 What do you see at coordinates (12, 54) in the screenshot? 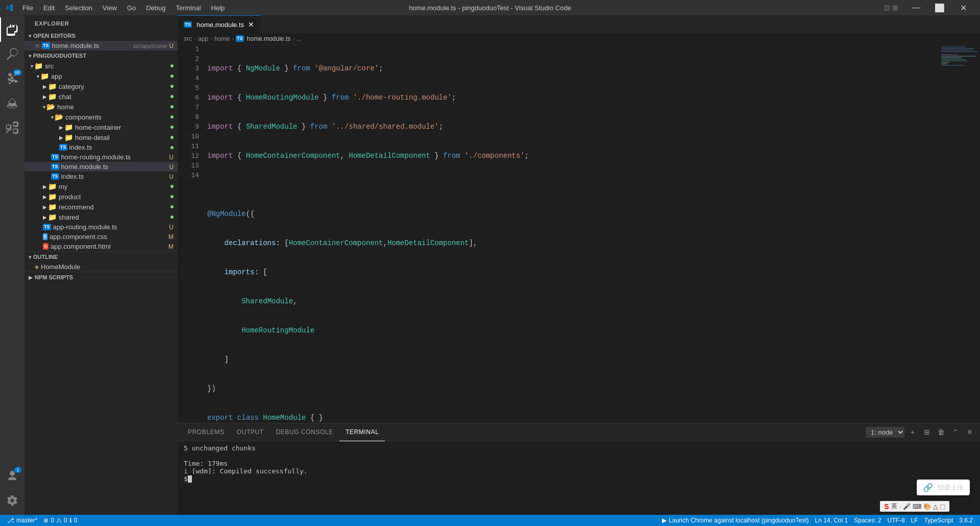
I see `search-activity-icon` at bounding box center [12, 54].